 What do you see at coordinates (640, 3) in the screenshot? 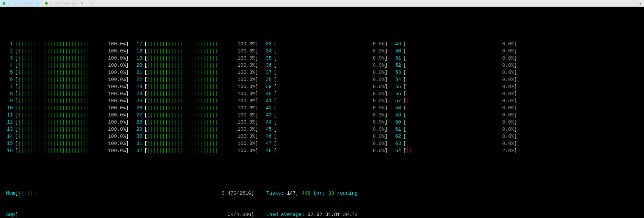
I see `window-menu-icon: ▾` at bounding box center [640, 3].